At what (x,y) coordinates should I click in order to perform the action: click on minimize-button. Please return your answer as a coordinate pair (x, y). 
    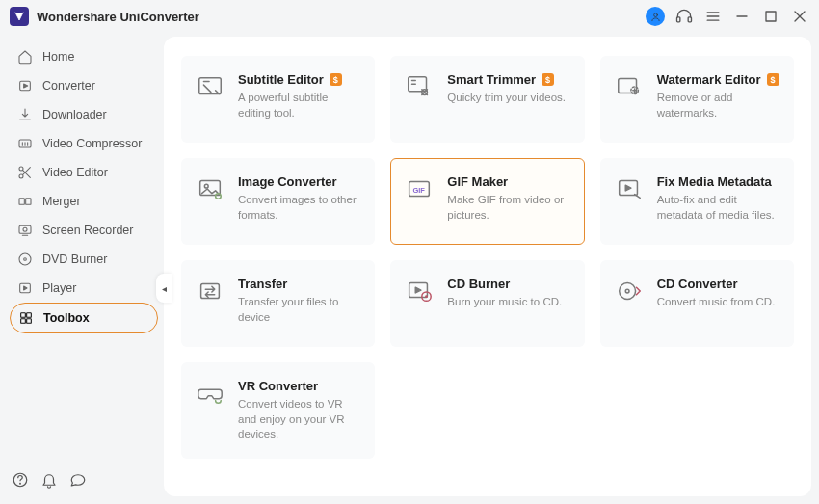
    Looking at the image, I should click on (742, 16).